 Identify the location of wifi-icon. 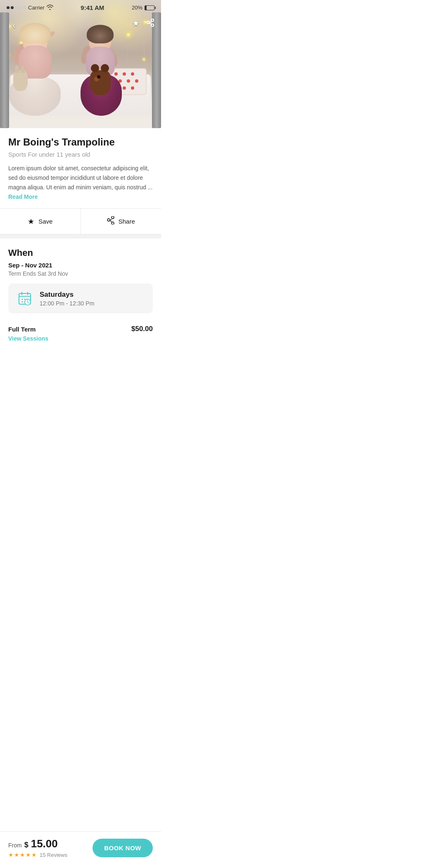
(50, 8).